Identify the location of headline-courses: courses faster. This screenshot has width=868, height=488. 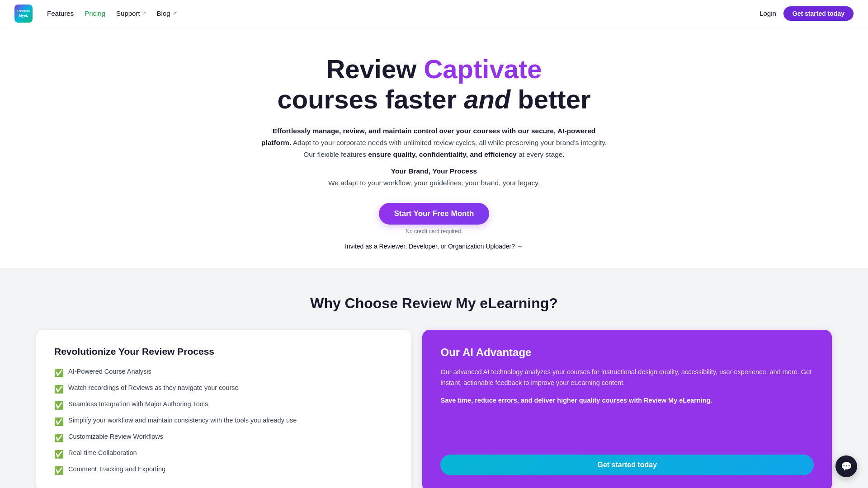
(371, 99).